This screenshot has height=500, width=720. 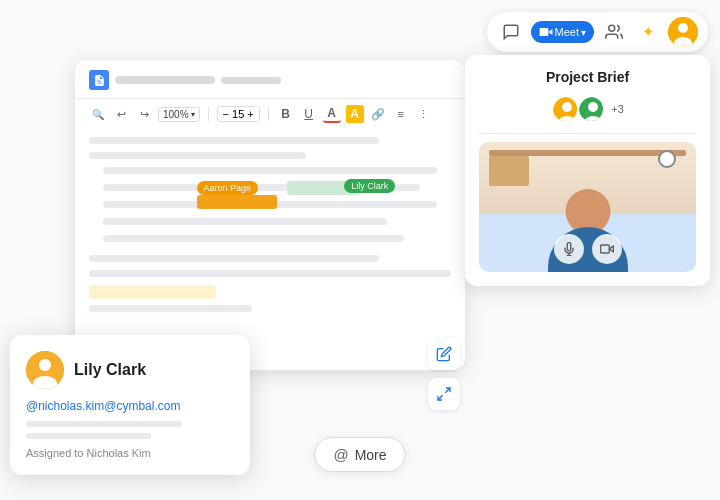 I want to click on zoom-value: 100%, so click(x=176, y=114).